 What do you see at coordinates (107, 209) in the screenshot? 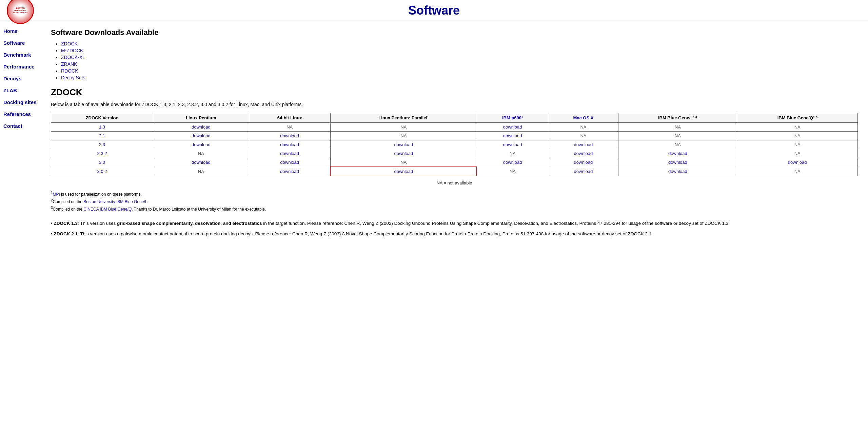
I see `cineca-link: CINECA IBM Blue Gene/Q` at bounding box center [107, 209].